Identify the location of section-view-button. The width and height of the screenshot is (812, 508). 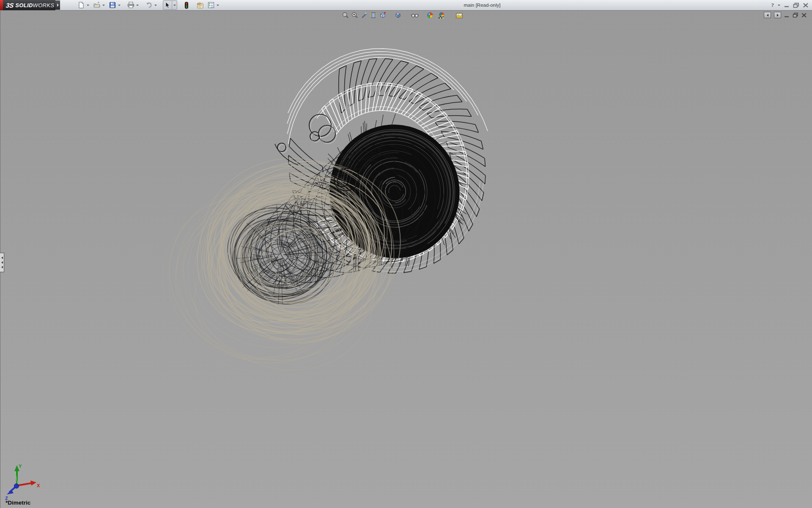
(364, 15).